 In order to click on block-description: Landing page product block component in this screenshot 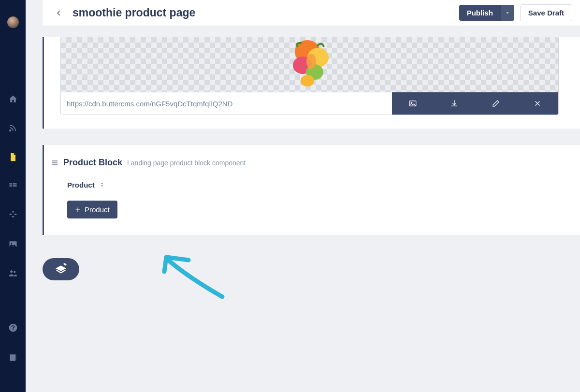, I will do `click(187, 163)`.